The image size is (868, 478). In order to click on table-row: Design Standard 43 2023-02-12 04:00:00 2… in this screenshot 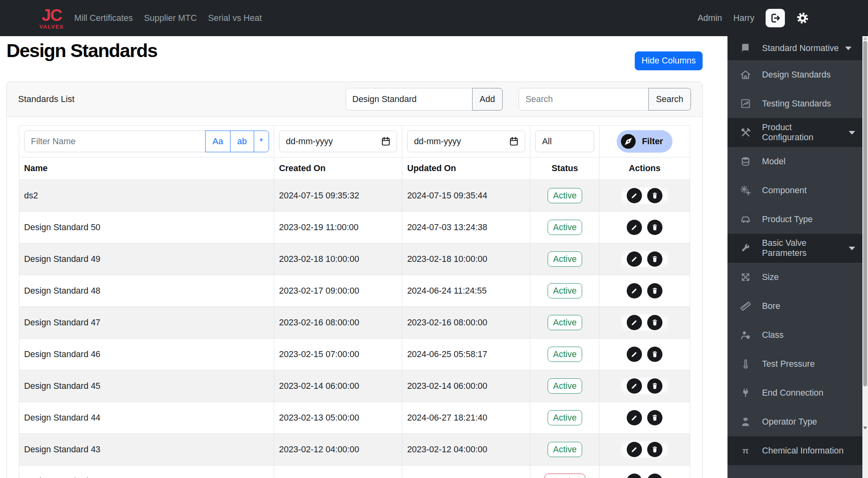, I will do `click(355, 450)`.